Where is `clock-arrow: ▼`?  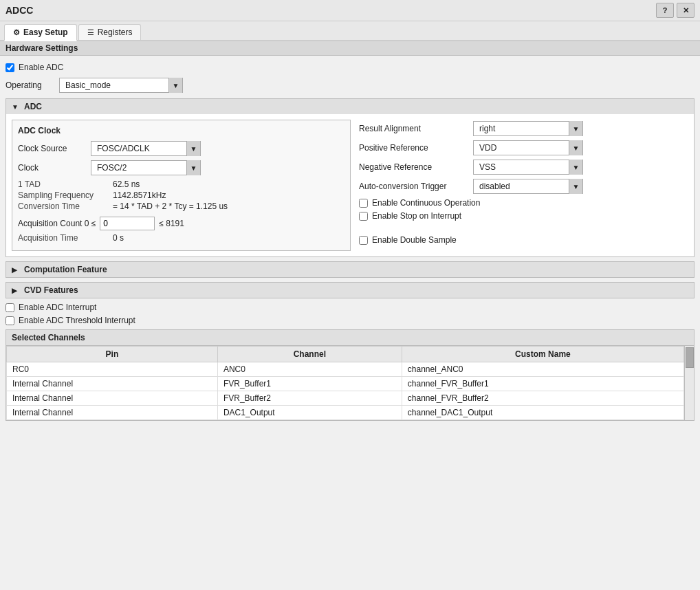 clock-arrow: ▼ is located at coordinates (193, 168).